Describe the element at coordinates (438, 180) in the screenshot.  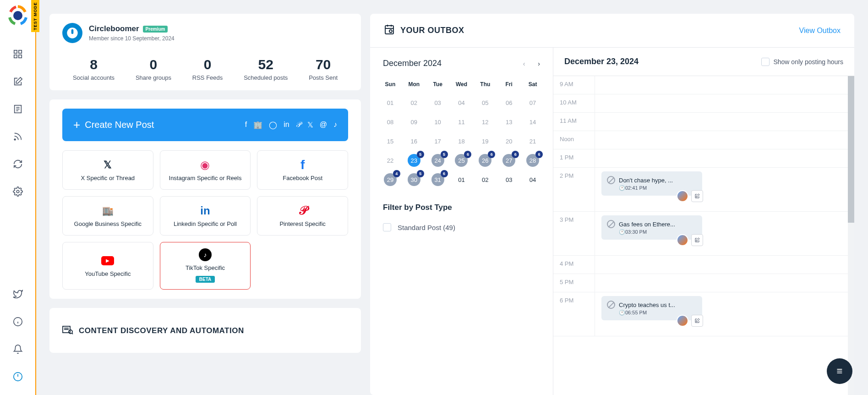
I see `cal-day-31: 316` at that location.